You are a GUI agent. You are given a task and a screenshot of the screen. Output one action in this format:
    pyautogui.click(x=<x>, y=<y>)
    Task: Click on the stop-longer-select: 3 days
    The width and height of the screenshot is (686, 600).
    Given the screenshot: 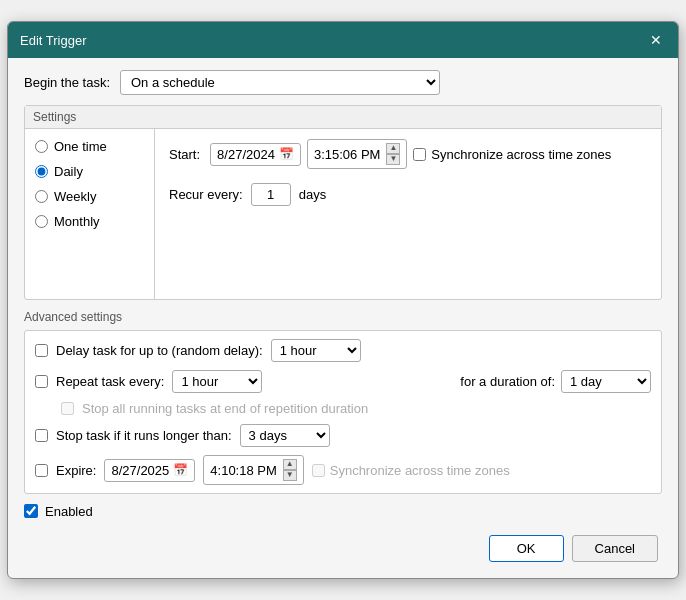 What is the action you would take?
    pyautogui.click(x=285, y=436)
    